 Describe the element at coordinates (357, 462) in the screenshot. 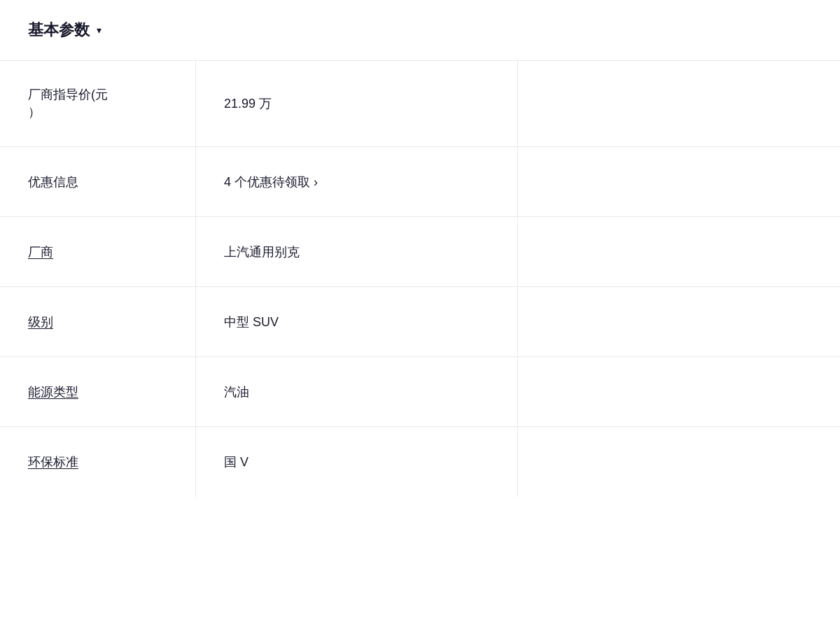

I see `value-emission: 国 V` at that location.